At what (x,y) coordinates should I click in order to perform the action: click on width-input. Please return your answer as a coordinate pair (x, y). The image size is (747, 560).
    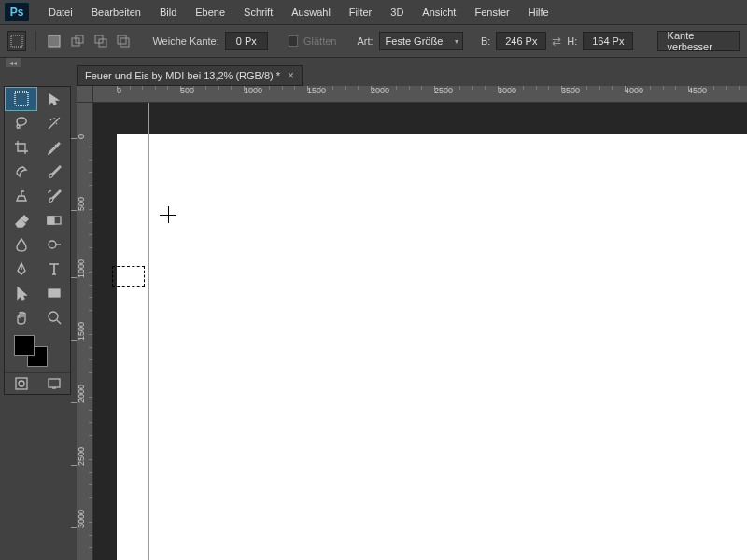
    Looking at the image, I should click on (521, 41).